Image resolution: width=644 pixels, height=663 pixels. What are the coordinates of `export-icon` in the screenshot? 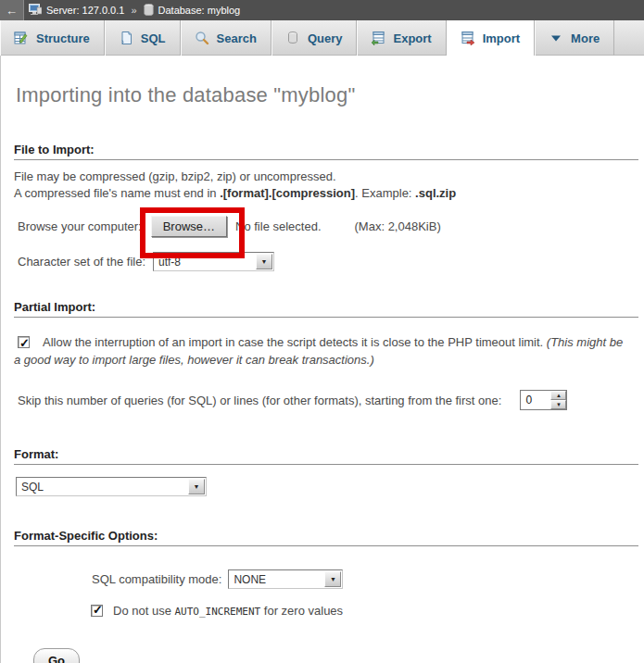 It's located at (378, 38).